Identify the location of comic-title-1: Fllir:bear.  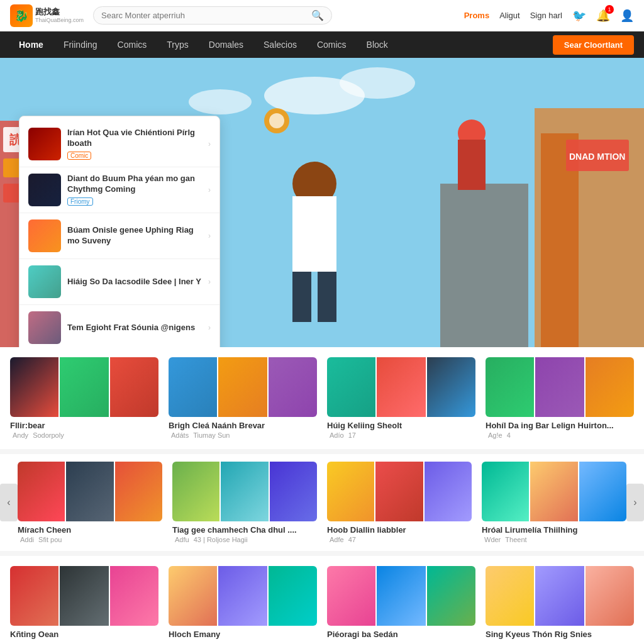
(84, 425).